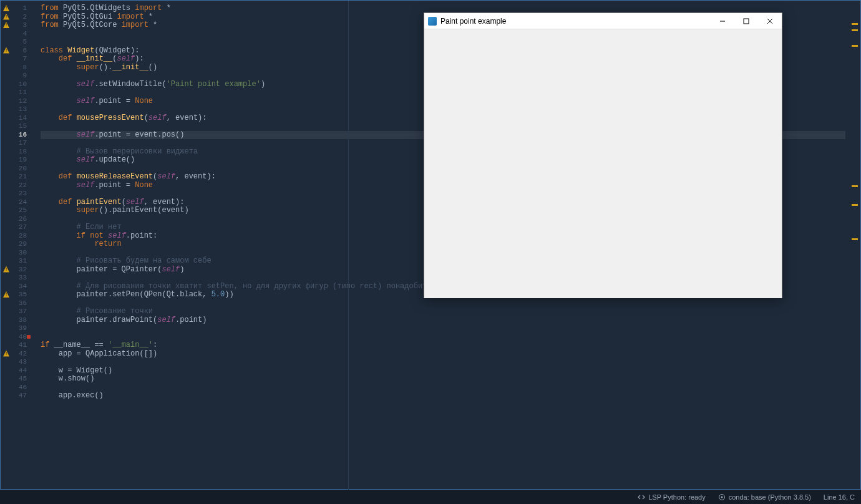  What do you see at coordinates (19, 228) in the screenshot?
I see `line-number: 27` at bounding box center [19, 228].